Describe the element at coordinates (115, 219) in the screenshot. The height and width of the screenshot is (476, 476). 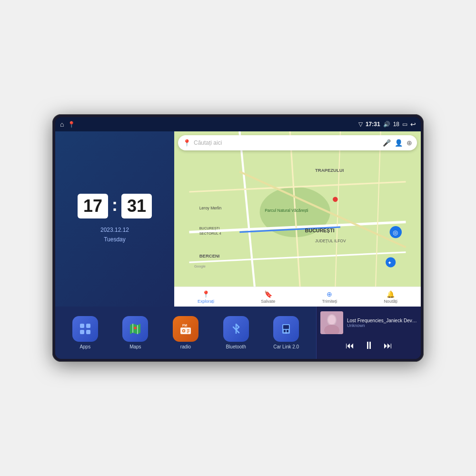
I see `clock-widget: 17 : 31 2023.12.12 Tuesday` at that location.